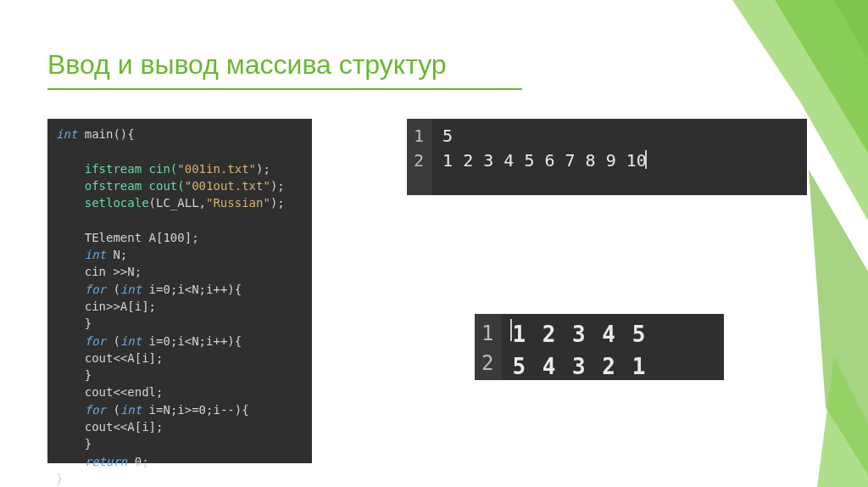  What do you see at coordinates (646, 160) in the screenshot?
I see `text-cursor-icon` at bounding box center [646, 160].